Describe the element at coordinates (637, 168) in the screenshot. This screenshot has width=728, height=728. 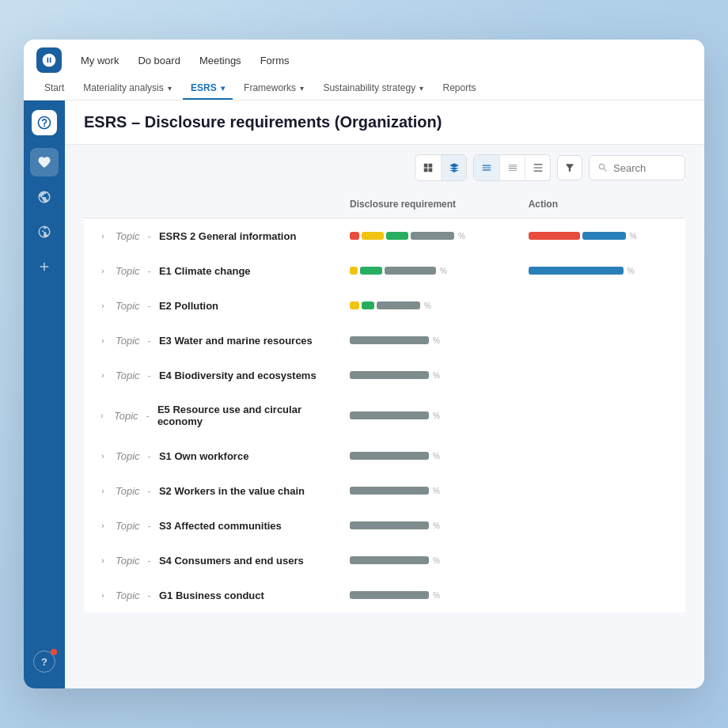
I see `search-box` at that location.